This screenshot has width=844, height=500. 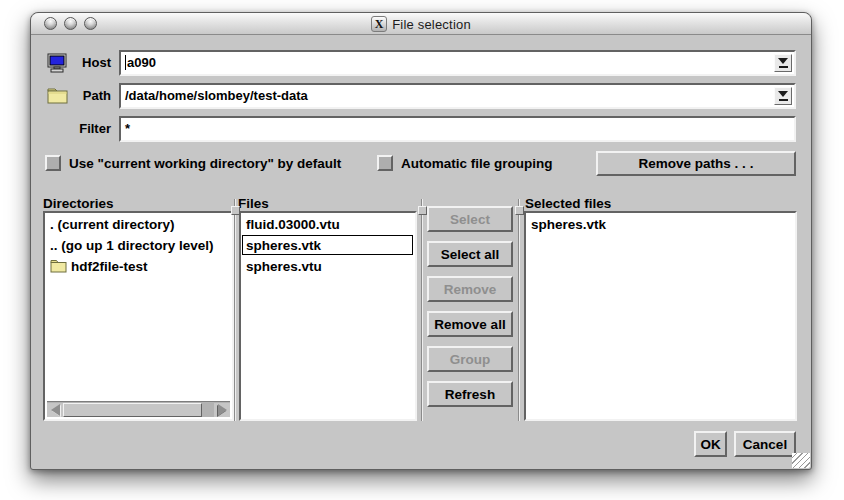 What do you see at coordinates (138, 316) in the screenshot?
I see `directories-list: . (current directory) .. (go up 1 direct…` at bounding box center [138, 316].